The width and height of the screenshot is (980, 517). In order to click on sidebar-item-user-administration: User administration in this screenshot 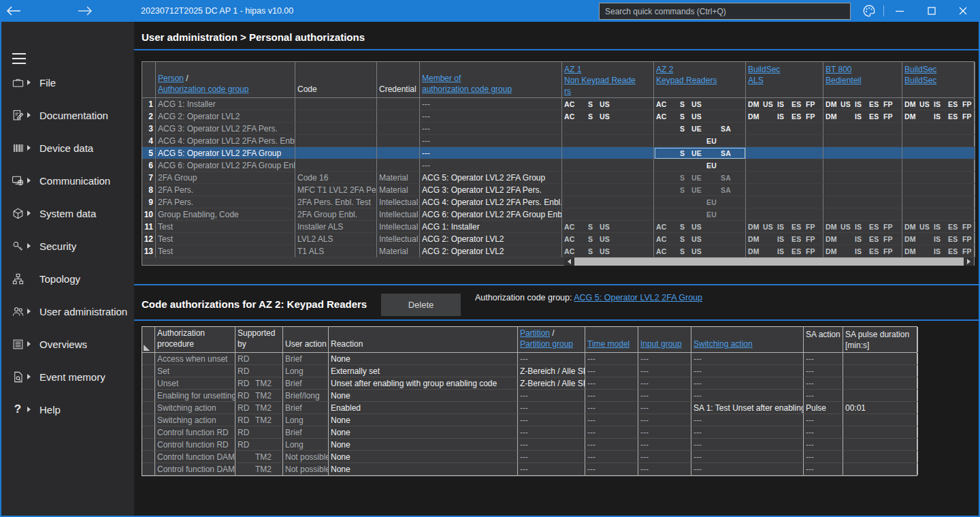, I will do `click(68, 311)`.